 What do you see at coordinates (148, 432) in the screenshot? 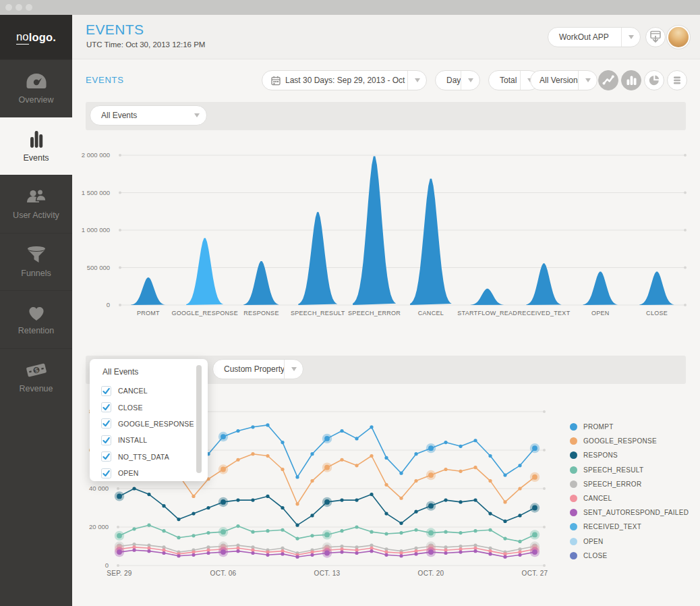
I see `events-option-list: CANCELCLOSEGOOGLE_RESPONSEINSTALLNO_TTS_…` at bounding box center [148, 432].